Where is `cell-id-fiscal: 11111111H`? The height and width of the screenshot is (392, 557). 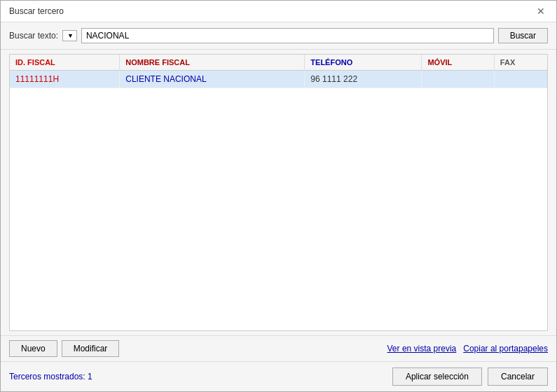 cell-id-fiscal: 11111111H is located at coordinates (64, 80).